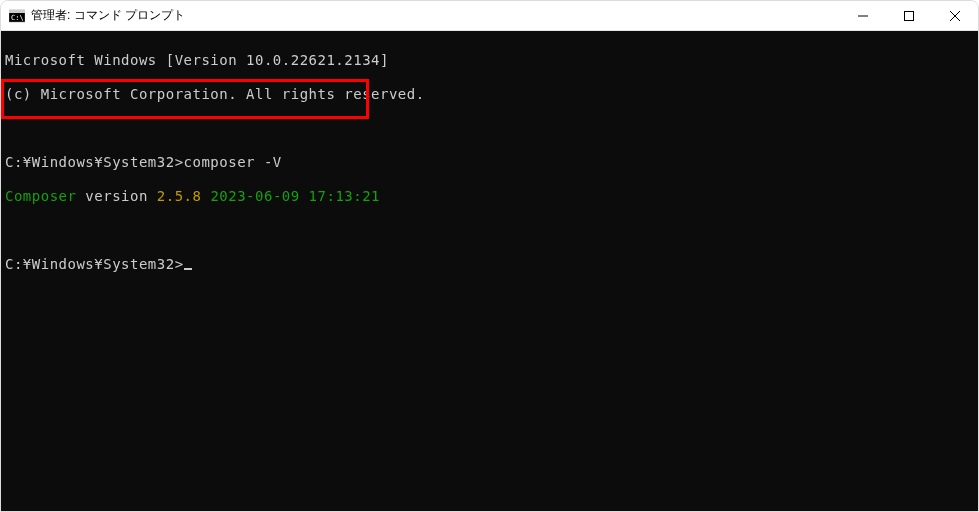 This screenshot has height=512, width=979. I want to click on composer-datetime: 2023-06-09 17:13:21, so click(290, 196).